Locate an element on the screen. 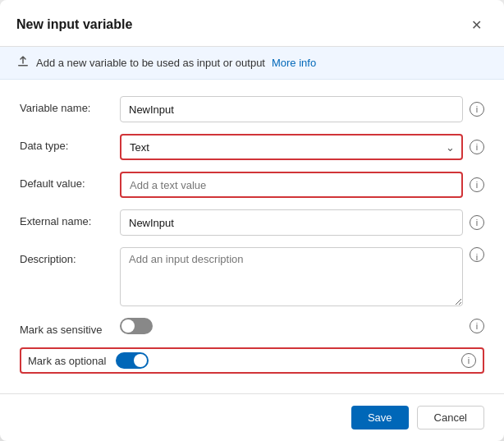  variable-name-label: Variable name: is located at coordinates (65, 105).